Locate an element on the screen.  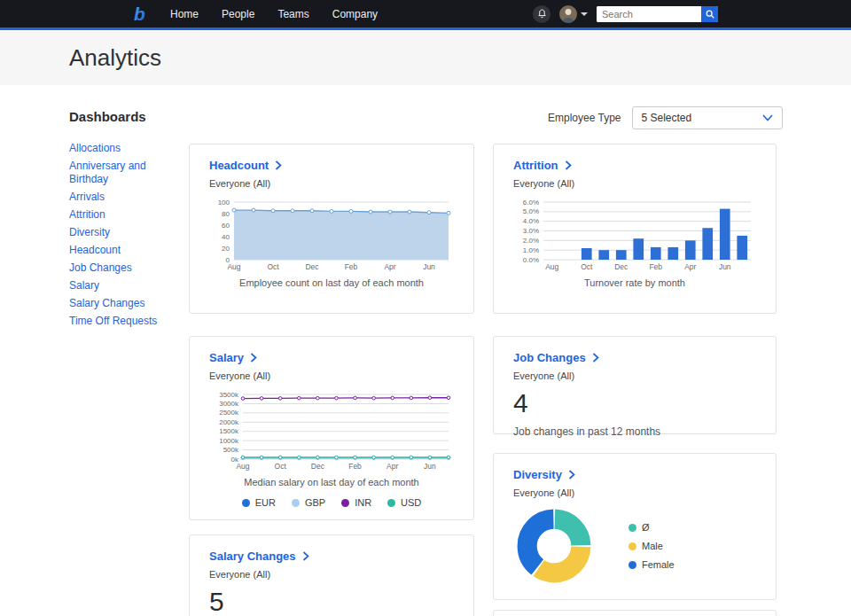
nav-item-teams: Teams is located at coordinates (293, 14).